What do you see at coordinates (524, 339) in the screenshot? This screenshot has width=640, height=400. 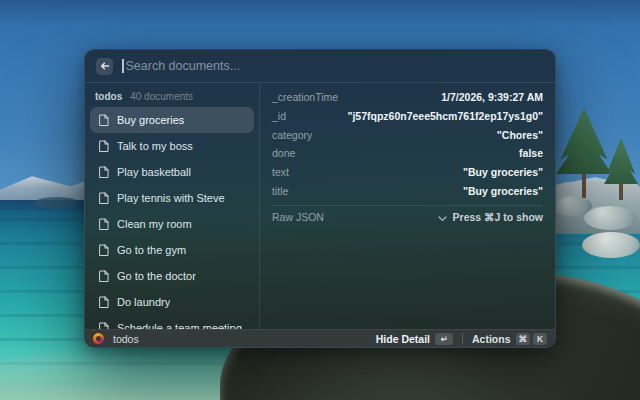 I see `command-key-badge: ⌘` at bounding box center [524, 339].